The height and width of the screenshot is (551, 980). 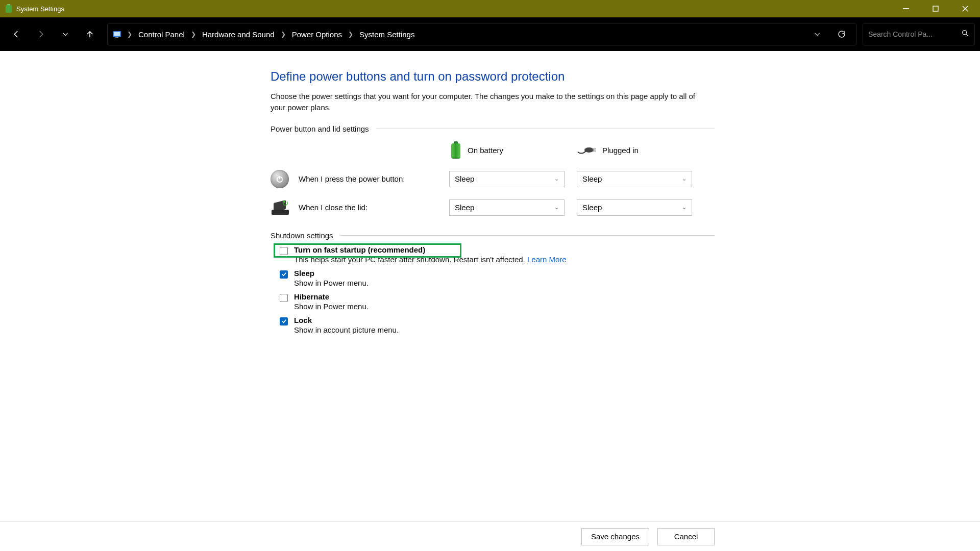 I want to click on power-button-icon, so click(x=280, y=179).